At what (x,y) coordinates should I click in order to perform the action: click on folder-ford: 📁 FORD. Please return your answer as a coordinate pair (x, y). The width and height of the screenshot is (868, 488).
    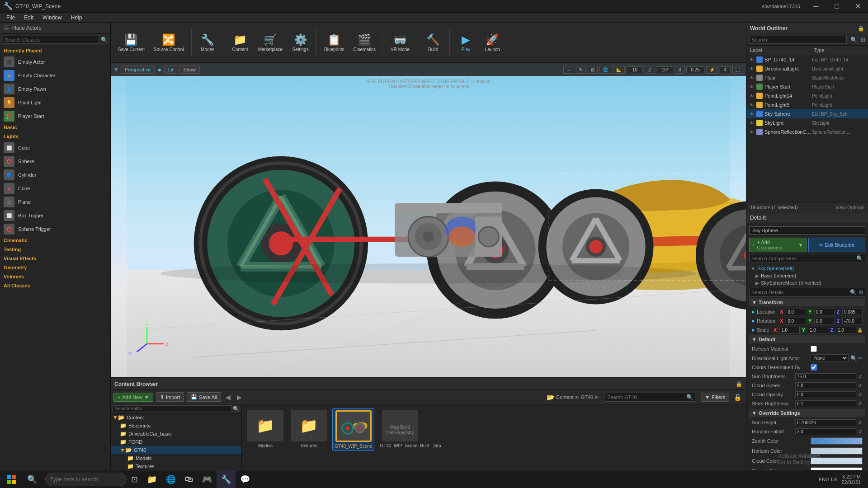
    Looking at the image, I should click on (176, 442).